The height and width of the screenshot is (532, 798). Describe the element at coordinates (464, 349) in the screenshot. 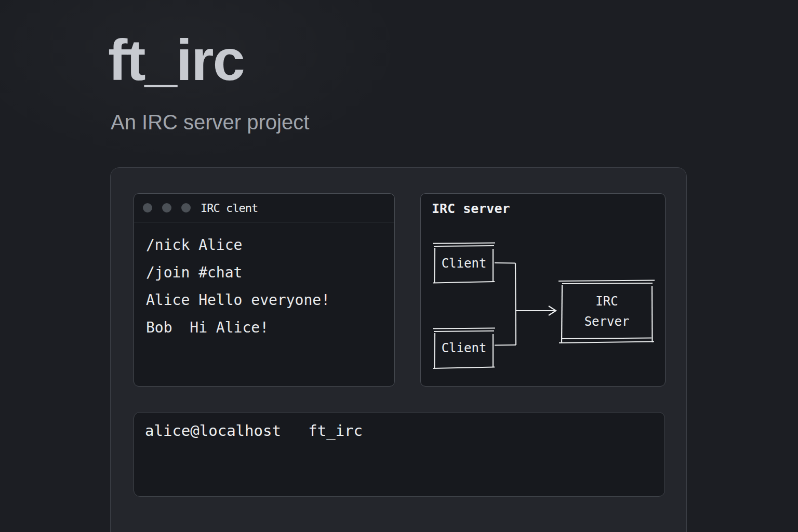

I see `client-bottom-box: Client` at that location.